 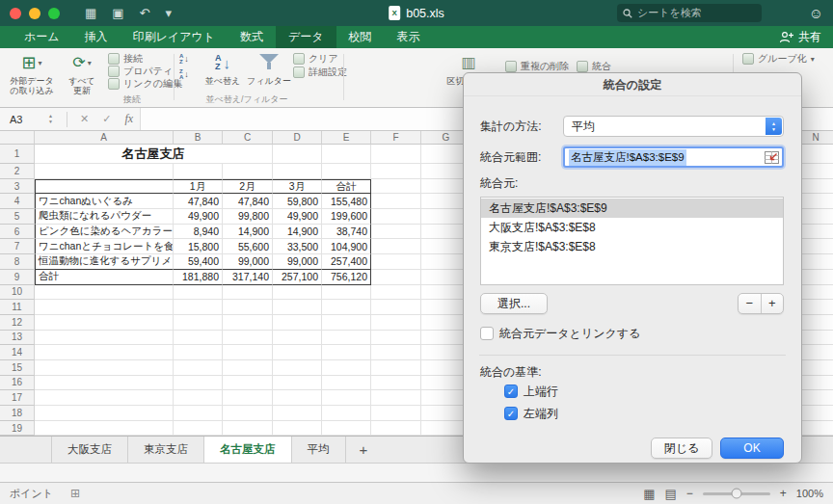 I want to click on row-header-1: 1, so click(x=17, y=154).